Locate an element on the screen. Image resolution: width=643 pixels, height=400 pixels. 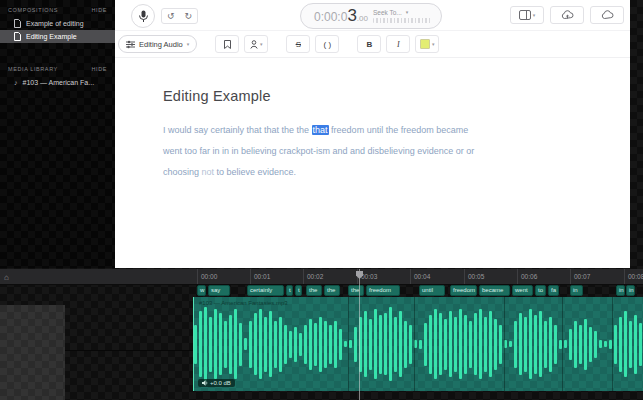
composition-title: Editing Example is located at coordinates (396, 96).